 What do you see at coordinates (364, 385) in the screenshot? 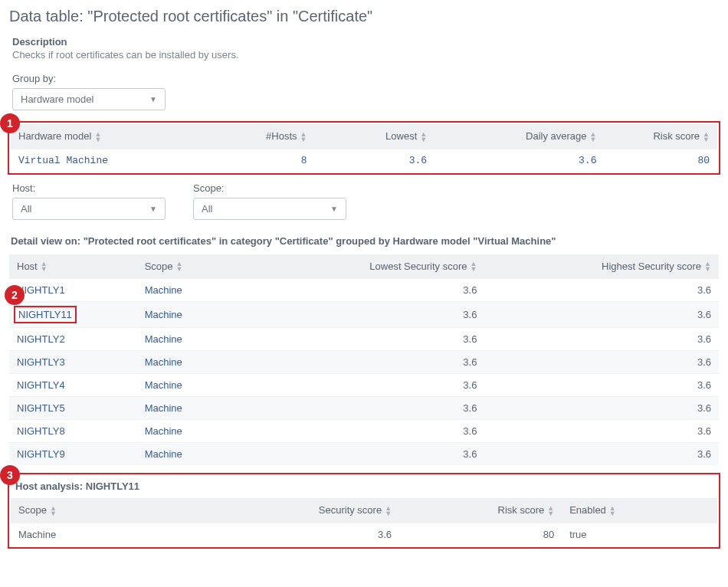
I see `table-row: NIGHTLY4Machine3.63.6` at bounding box center [364, 385].